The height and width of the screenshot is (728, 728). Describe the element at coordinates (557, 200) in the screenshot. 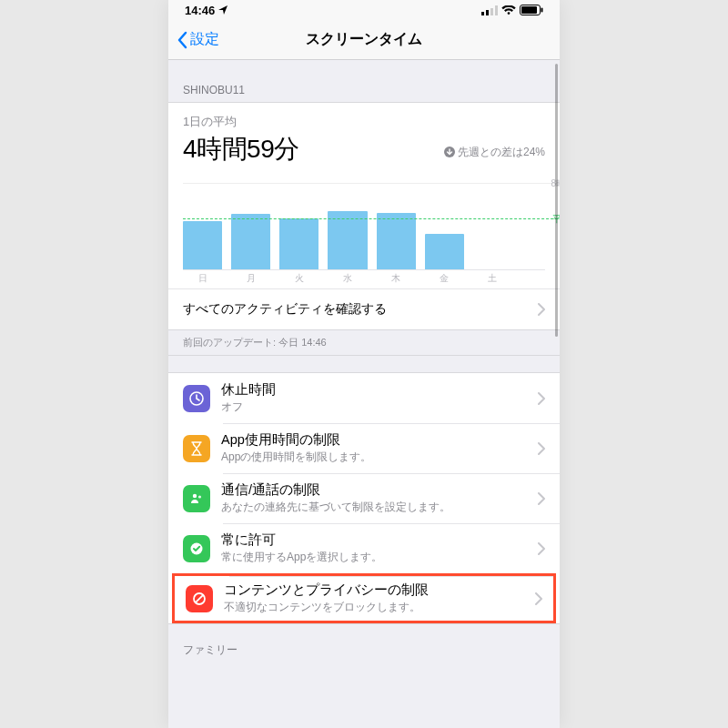

I see `scrollbar` at that location.